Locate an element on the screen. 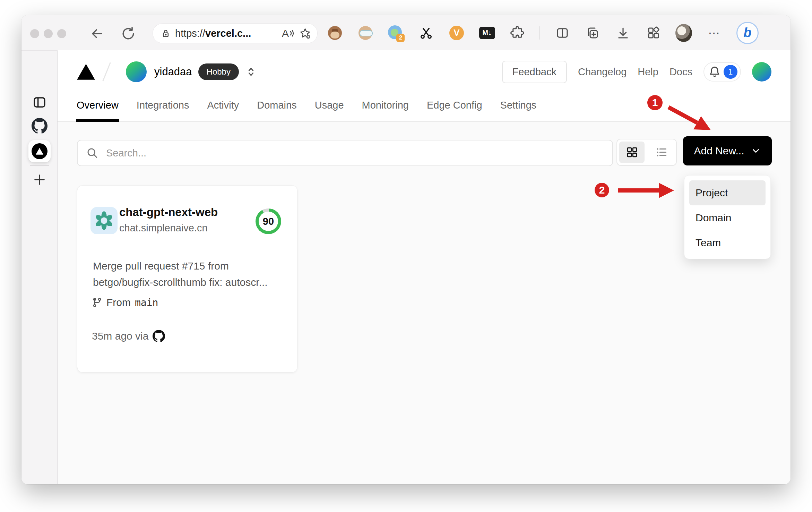 This screenshot has width=812, height=512. sidebar-toggle-icon is located at coordinates (40, 102).